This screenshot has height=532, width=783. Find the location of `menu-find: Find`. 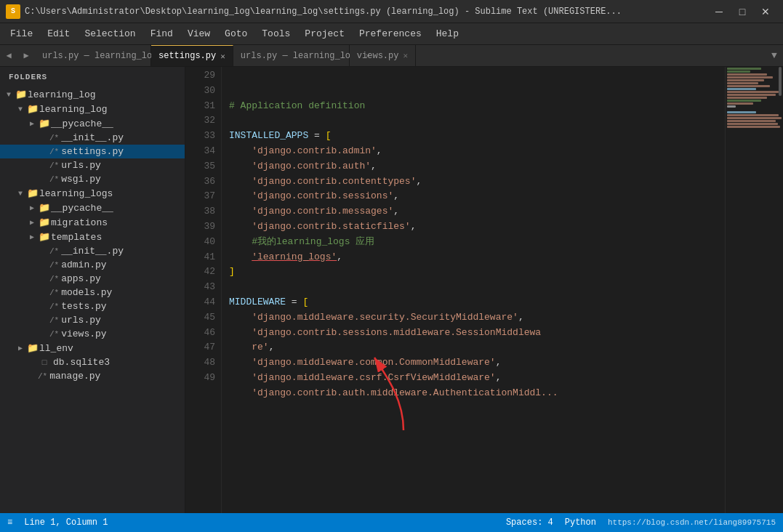

menu-find: Find is located at coordinates (161, 33).